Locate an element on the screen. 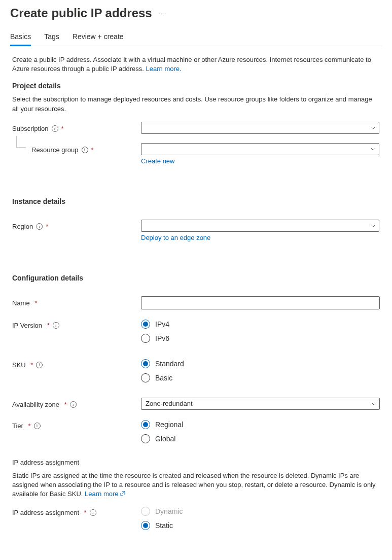  availability-zone-label-text: Availability zone is located at coordinates (35, 405).